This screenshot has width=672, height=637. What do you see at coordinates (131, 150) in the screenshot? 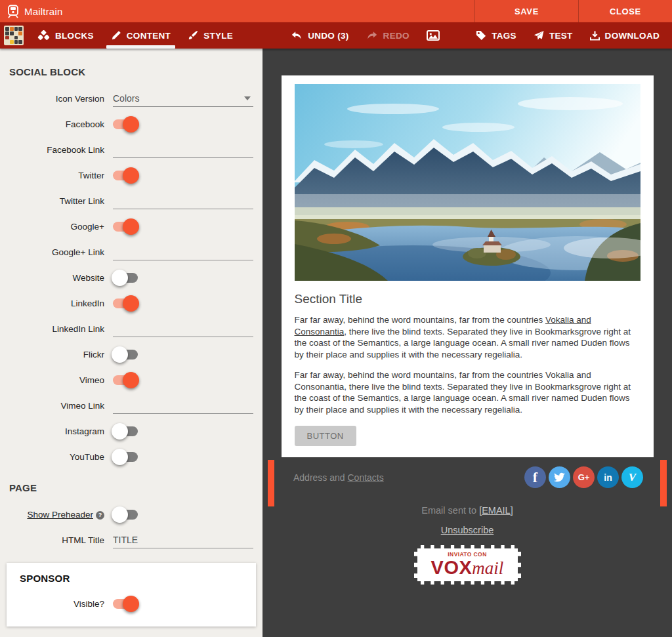
I see `facebook-link-row: Facebook Link` at bounding box center [131, 150].